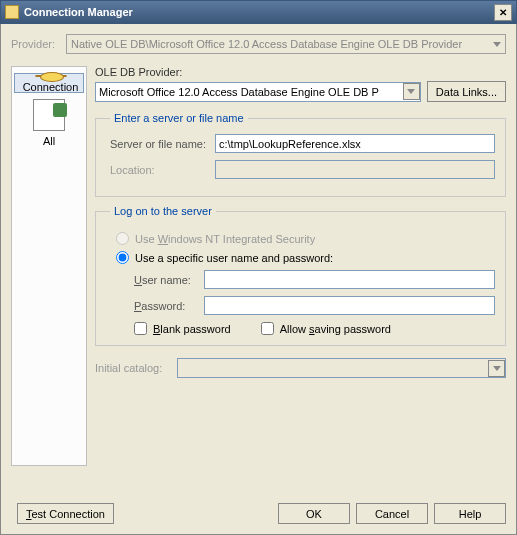 This screenshot has height=535, width=517. Describe the element at coordinates (49, 83) in the screenshot. I see `sidebar-item-connection: Connection` at that location.